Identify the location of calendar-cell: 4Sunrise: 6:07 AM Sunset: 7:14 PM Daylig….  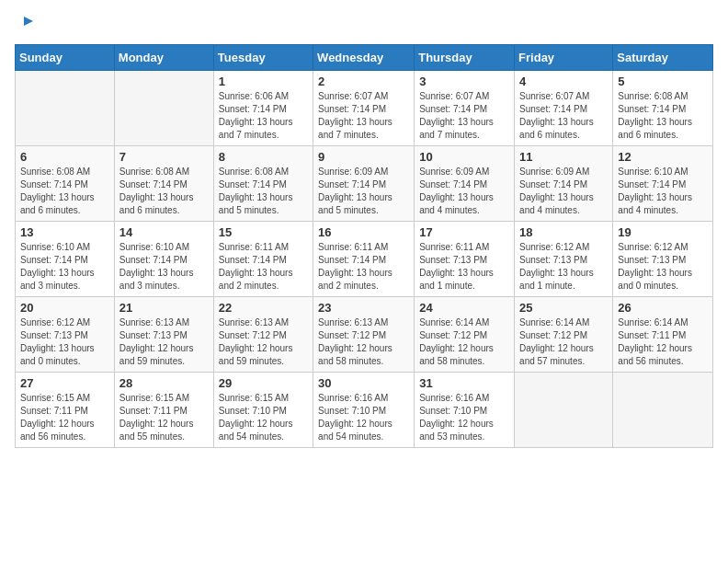
(564, 109).